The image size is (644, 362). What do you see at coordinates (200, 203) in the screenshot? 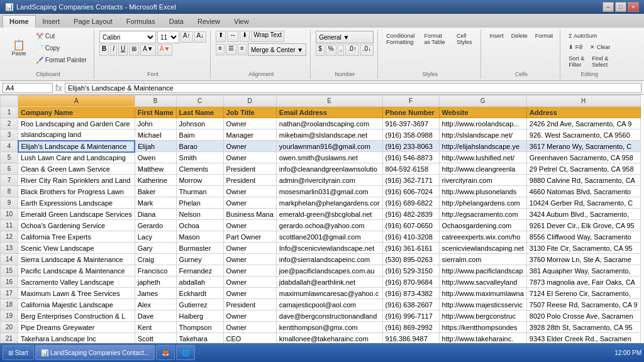
I see `table-cell: Phelan` at bounding box center [200, 203].